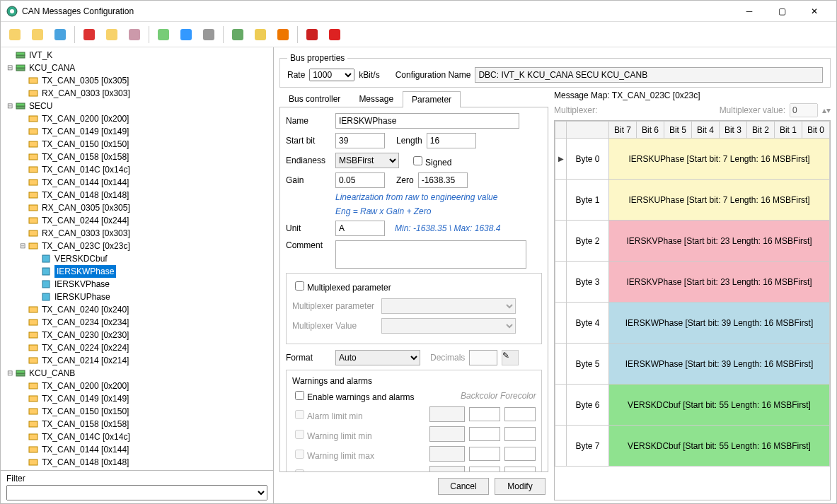  Describe the element at coordinates (520, 486) in the screenshot. I see `modify-button: Modify` at that location.